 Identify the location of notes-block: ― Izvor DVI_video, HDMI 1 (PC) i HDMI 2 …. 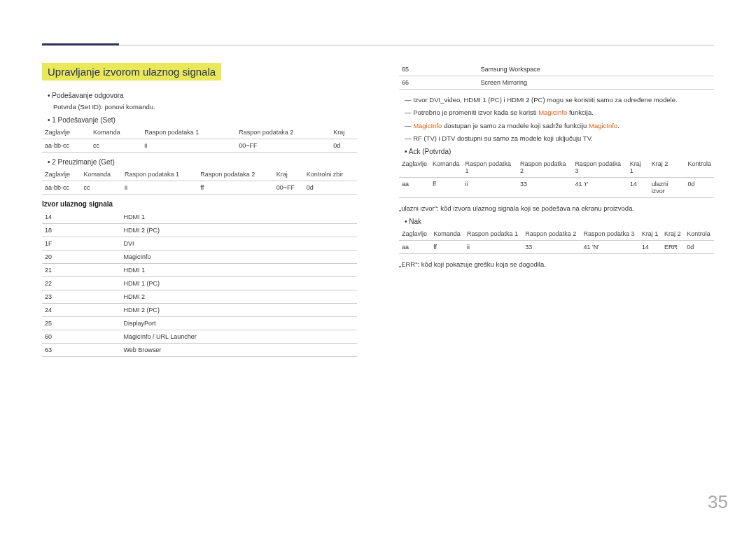
(556, 119).